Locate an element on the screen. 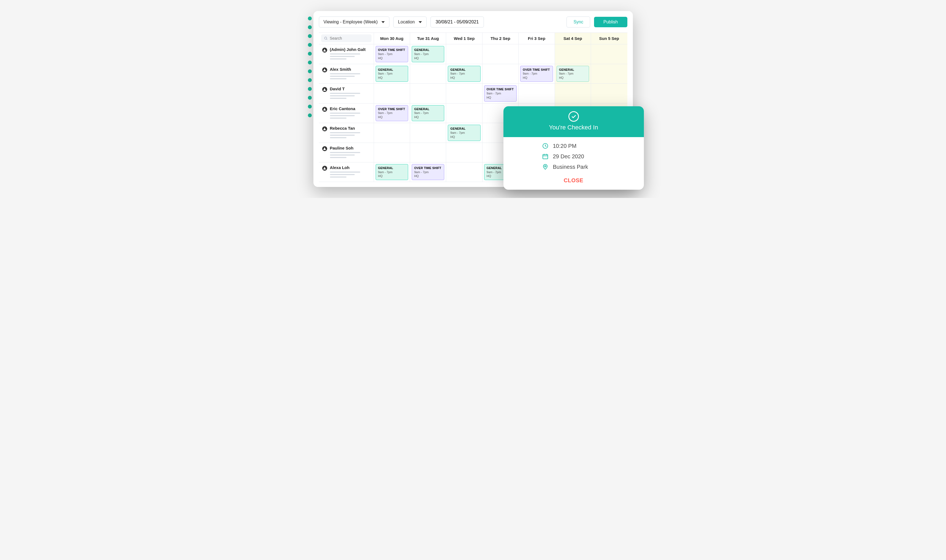 This screenshot has height=560, width=946. checkin-date-row: 29 Dec 2020 is located at coordinates (589, 156).